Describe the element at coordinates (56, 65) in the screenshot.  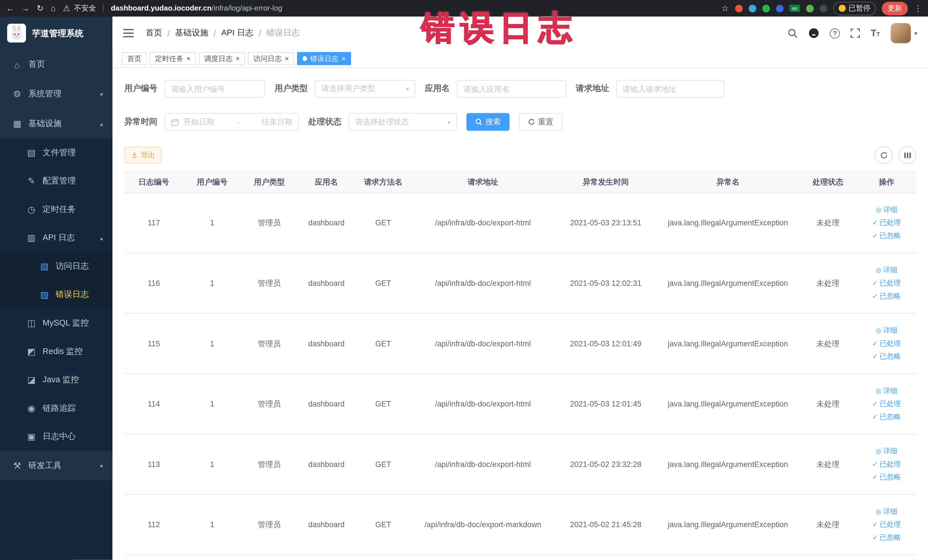
I see `sidebar-item-home: ⌂ 首页` at that location.